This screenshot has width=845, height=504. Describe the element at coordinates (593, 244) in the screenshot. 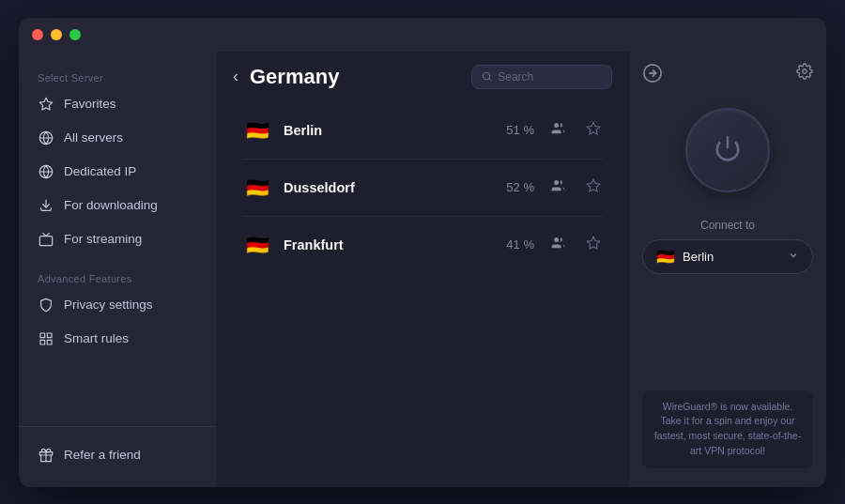

I see `favorite-button-frankfurt` at that location.